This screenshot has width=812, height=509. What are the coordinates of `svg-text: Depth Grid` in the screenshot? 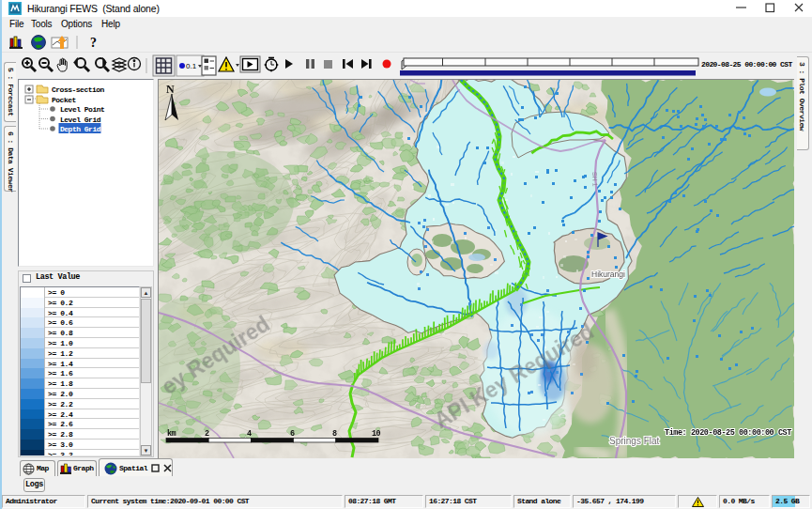 It's located at (81, 130).